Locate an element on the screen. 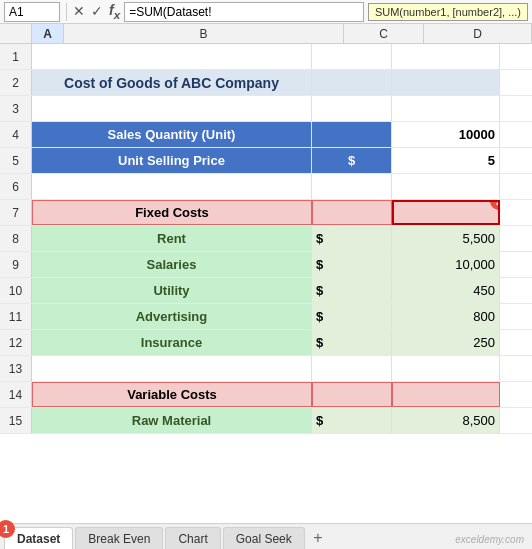  rent-value: 5,500 is located at coordinates (478, 238).